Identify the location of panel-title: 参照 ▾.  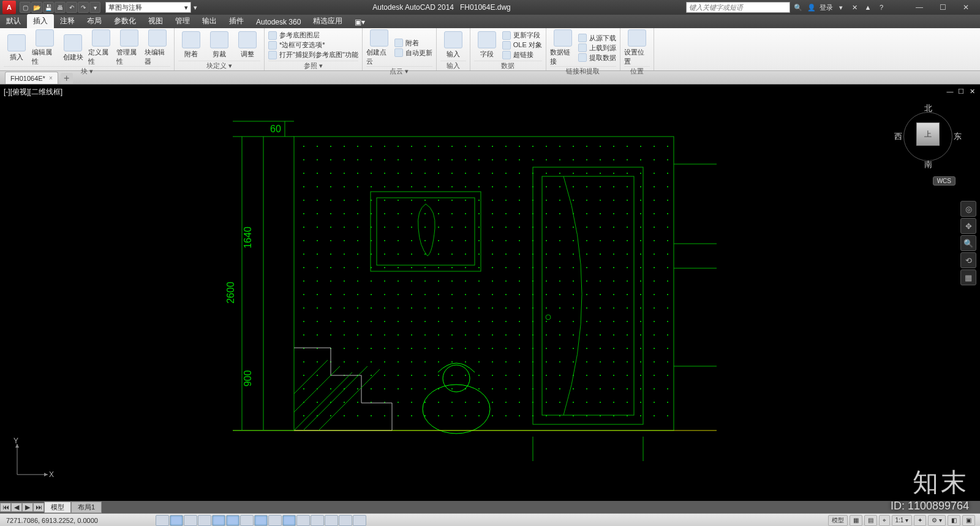
(314, 66).